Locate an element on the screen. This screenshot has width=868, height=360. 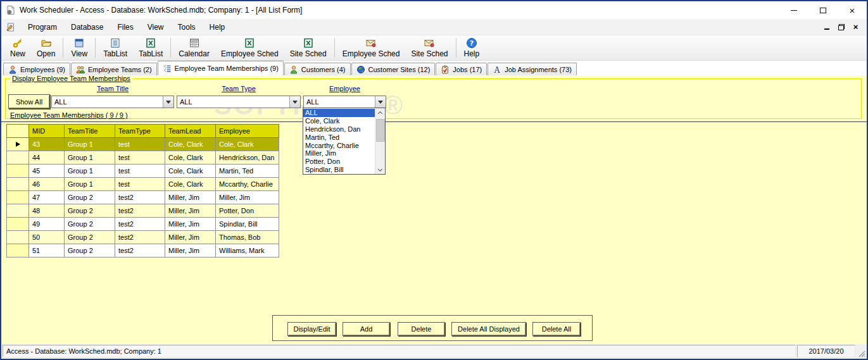
dropdown-item: ALL is located at coordinates (339, 113).